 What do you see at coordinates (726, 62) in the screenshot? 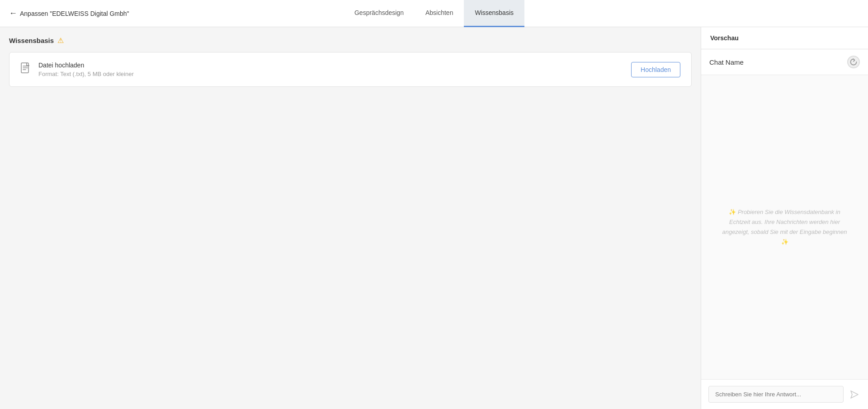
I see `chat-name: Chat Name` at bounding box center [726, 62].